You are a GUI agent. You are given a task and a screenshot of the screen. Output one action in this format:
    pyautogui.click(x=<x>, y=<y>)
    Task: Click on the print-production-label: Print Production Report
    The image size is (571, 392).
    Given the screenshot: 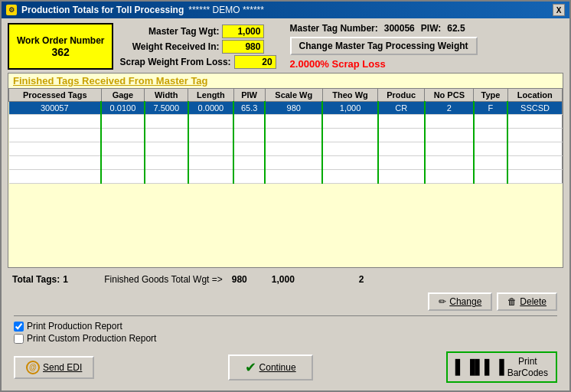 What is the action you would take?
    pyautogui.click(x=75, y=326)
    